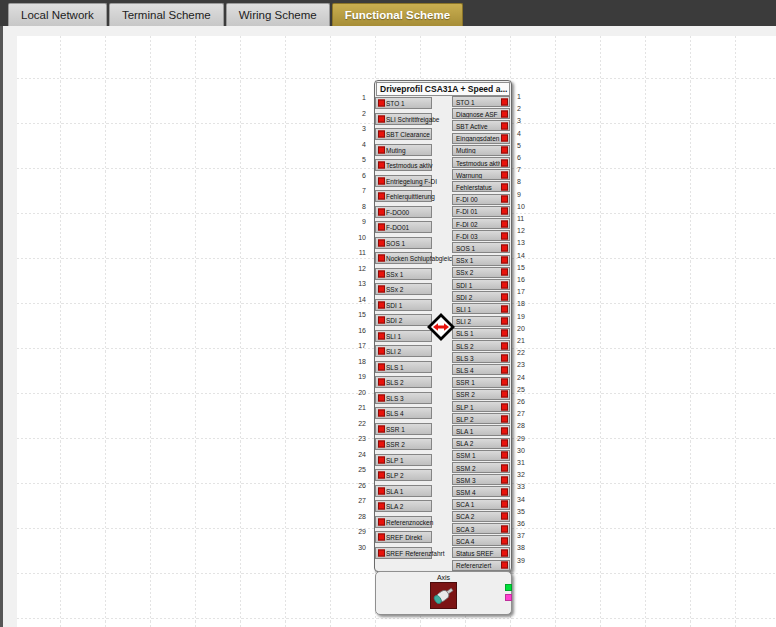  What do you see at coordinates (508, 598) in the screenshot?
I see `axis-port-magenta` at bounding box center [508, 598].